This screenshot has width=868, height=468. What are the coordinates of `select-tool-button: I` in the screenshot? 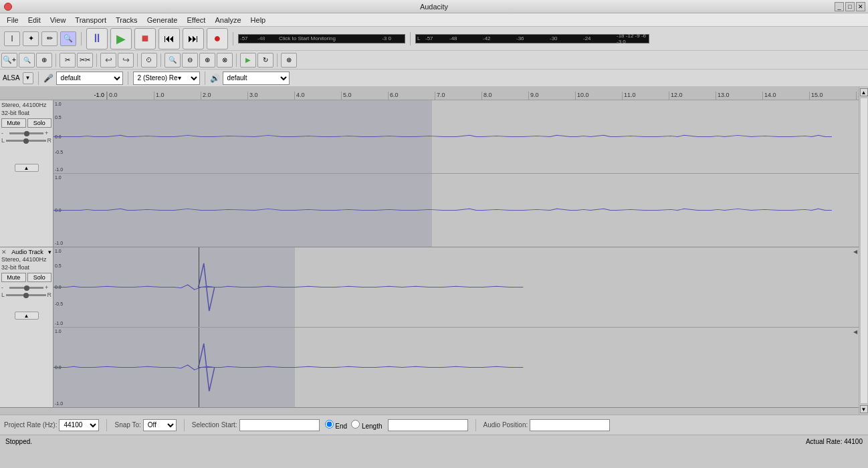 It's located at (12, 39).